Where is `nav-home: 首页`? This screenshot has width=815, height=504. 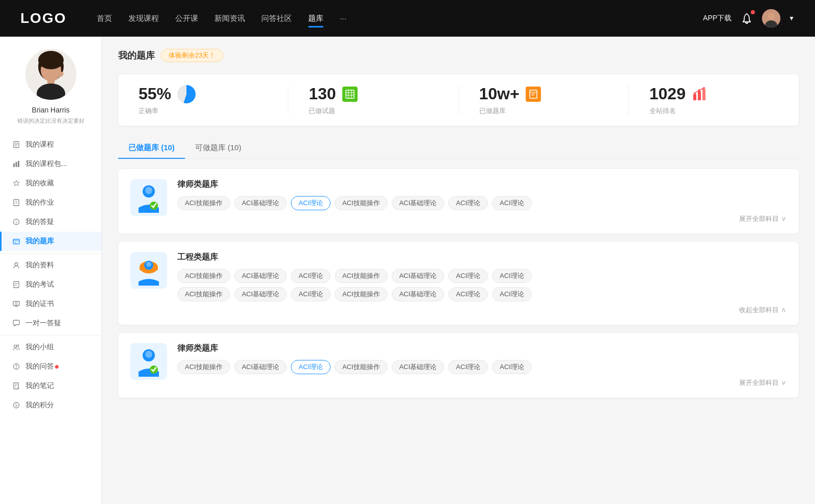 nav-home: 首页 is located at coordinates (104, 18).